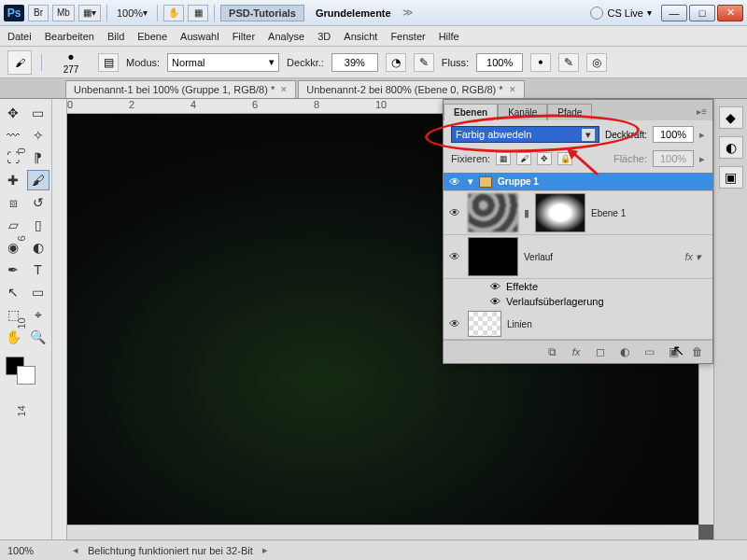  What do you see at coordinates (13, 292) in the screenshot?
I see `path-tool: ↖` at bounding box center [13, 292].